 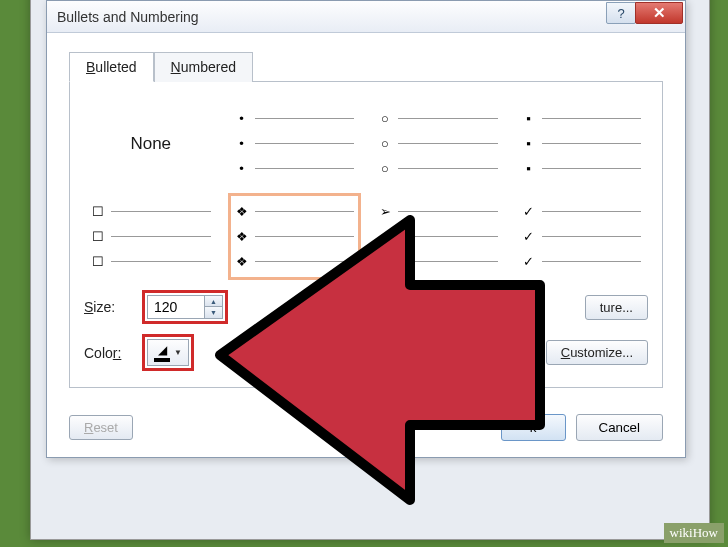 What do you see at coordinates (150, 144) in the screenshot?
I see `none-label: None` at bounding box center [150, 144].